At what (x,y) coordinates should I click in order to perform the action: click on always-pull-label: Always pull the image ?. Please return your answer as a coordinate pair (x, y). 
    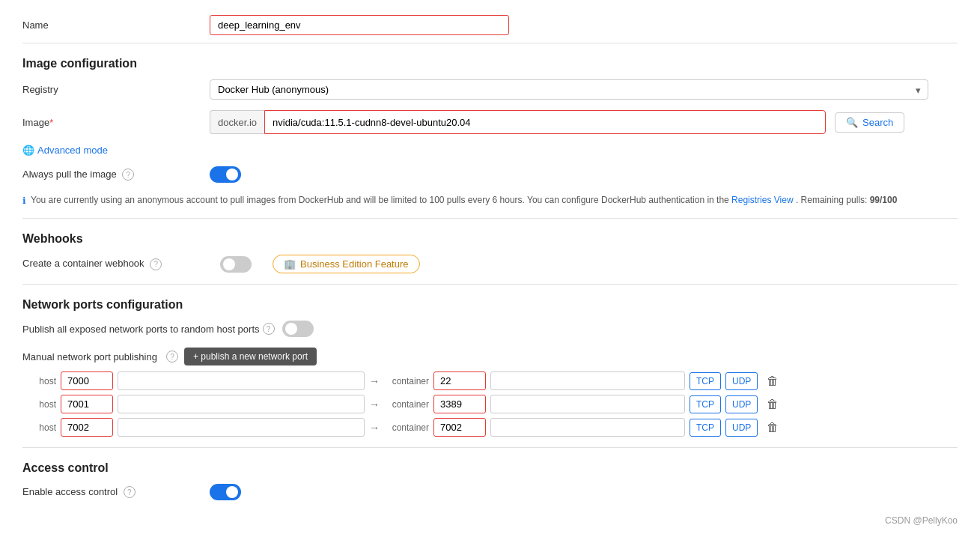
    Looking at the image, I should click on (116, 175).